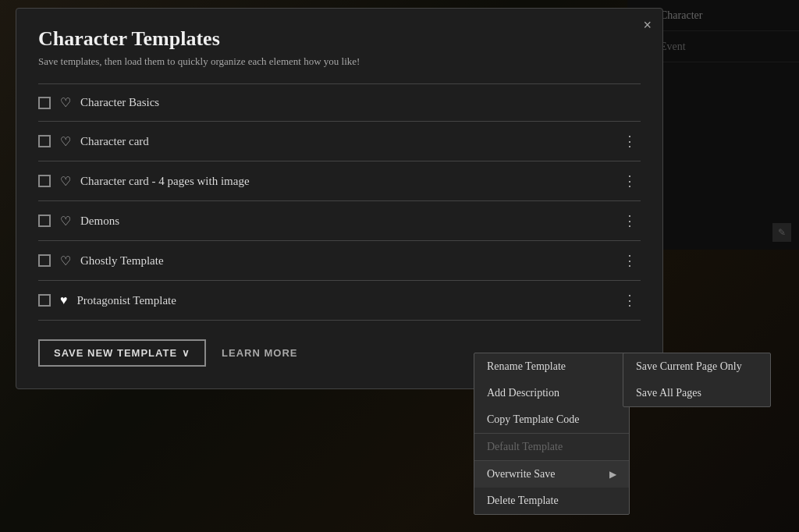 This screenshot has width=799, height=532. What do you see at coordinates (115, 353) in the screenshot?
I see `save-new-label: SAVE NEW TEMPLATE` at bounding box center [115, 353].